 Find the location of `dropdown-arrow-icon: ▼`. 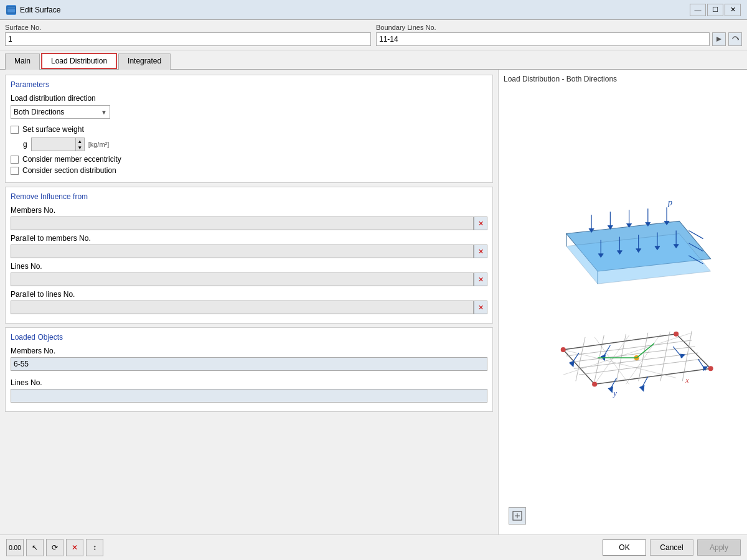

dropdown-arrow-icon: ▼ is located at coordinates (104, 112).